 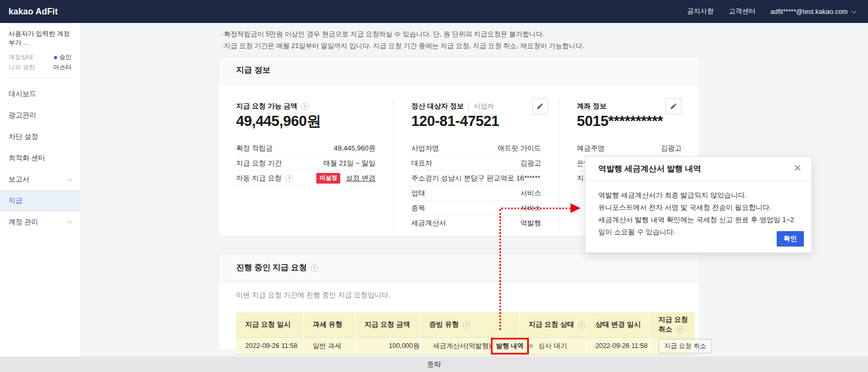 I want to click on col-request-datetime: 지급 요청 일시, so click(x=270, y=324).